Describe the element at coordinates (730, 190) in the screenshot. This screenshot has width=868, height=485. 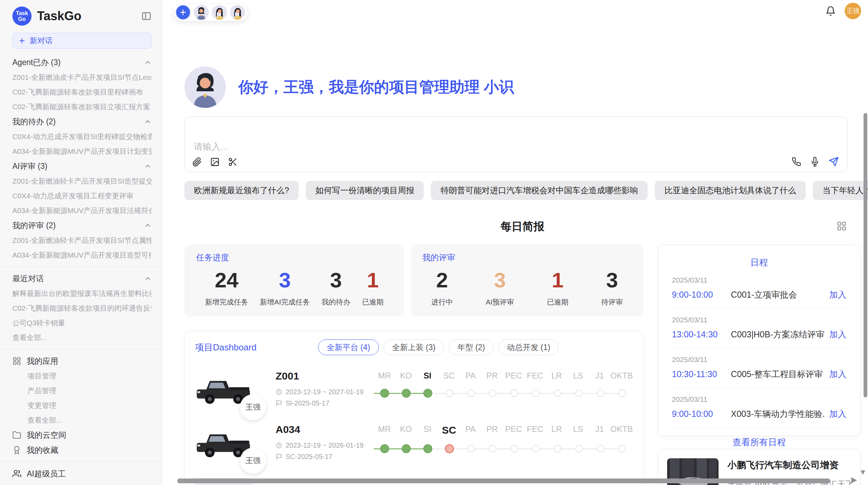
I see `suggestion-chip: 比亚迪全固态电池计划具体说了什么` at that location.